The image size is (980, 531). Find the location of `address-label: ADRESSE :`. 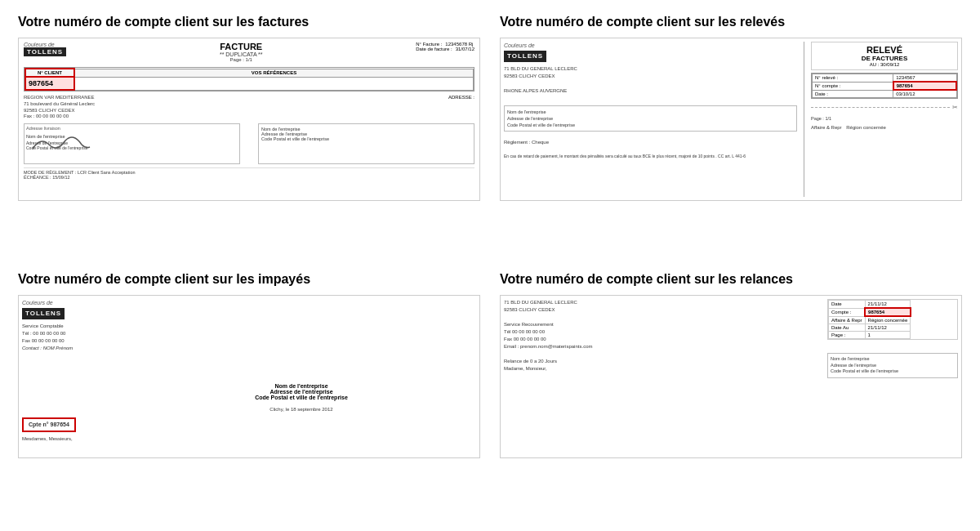

address-label: ADRESSE : is located at coordinates (461, 108).